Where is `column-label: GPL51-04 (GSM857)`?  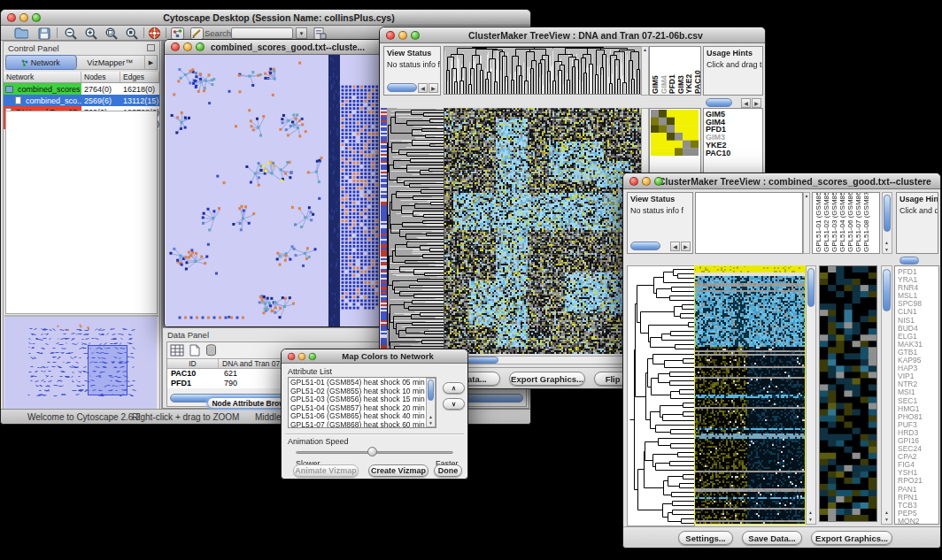
column-label: GPL51-04 (GSM857) is located at coordinates (843, 223).